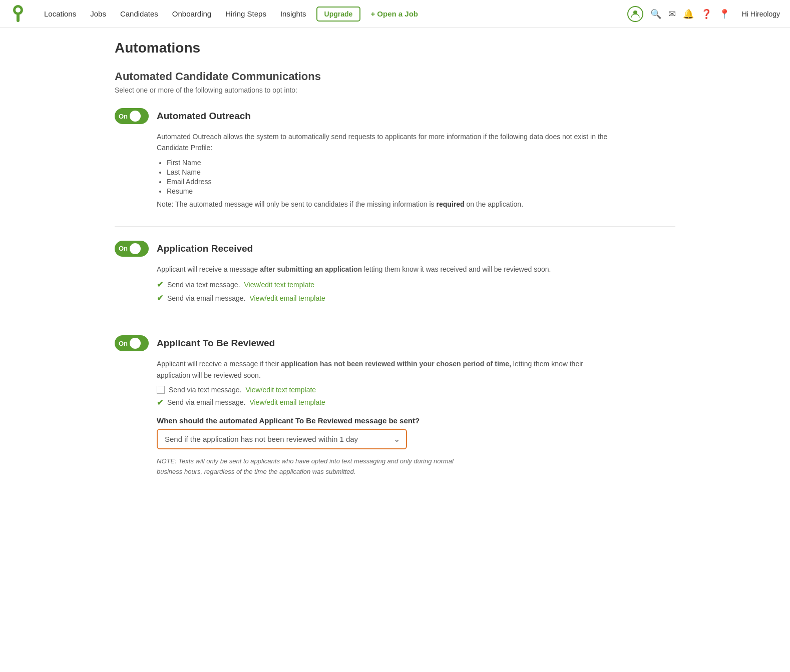 This screenshot has width=790, height=672. Describe the element at coordinates (123, 248) in the screenshot. I see `toggle-label-2: On` at that location.